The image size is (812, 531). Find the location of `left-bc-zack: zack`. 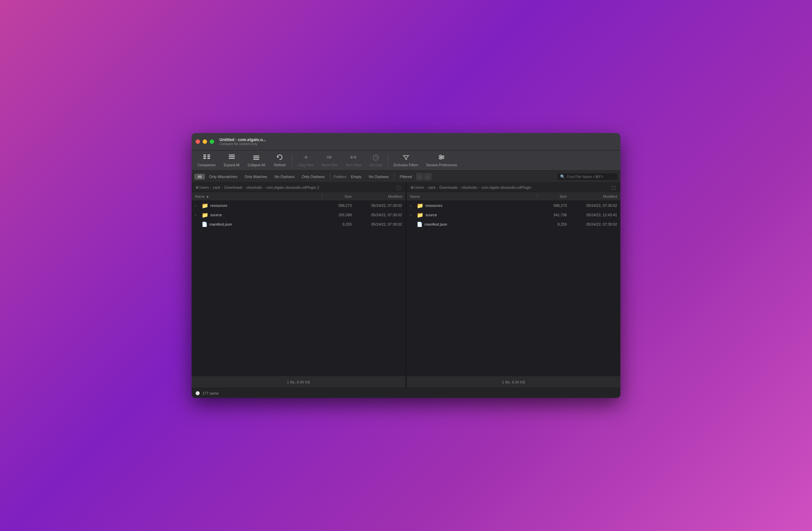

left-bc-zack: zack is located at coordinates (216, 187).